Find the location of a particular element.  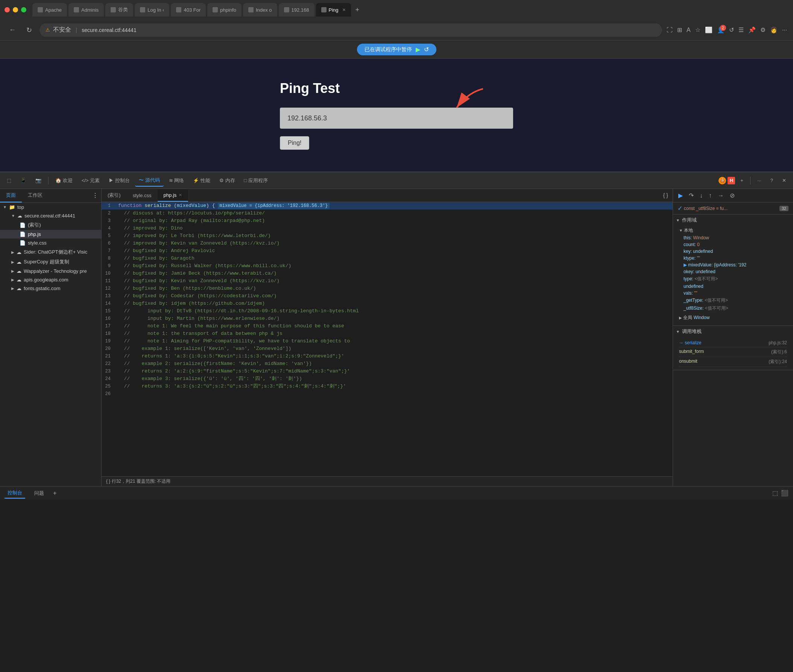

call-stack-content: → serialize php.js:32 submit_form (索引):6… is located at coordinates (733, 354).